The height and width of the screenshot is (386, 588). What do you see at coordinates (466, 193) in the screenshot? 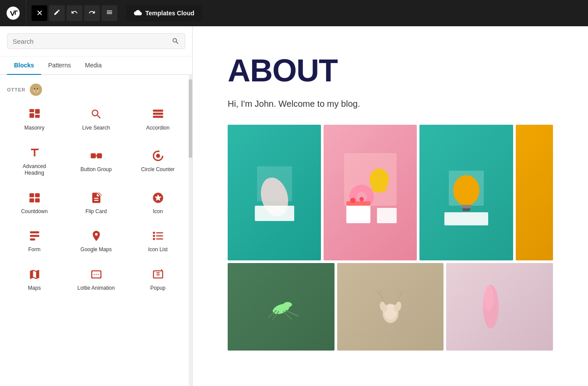
I see `bulb-illustration` at bounding box center [466, 193].